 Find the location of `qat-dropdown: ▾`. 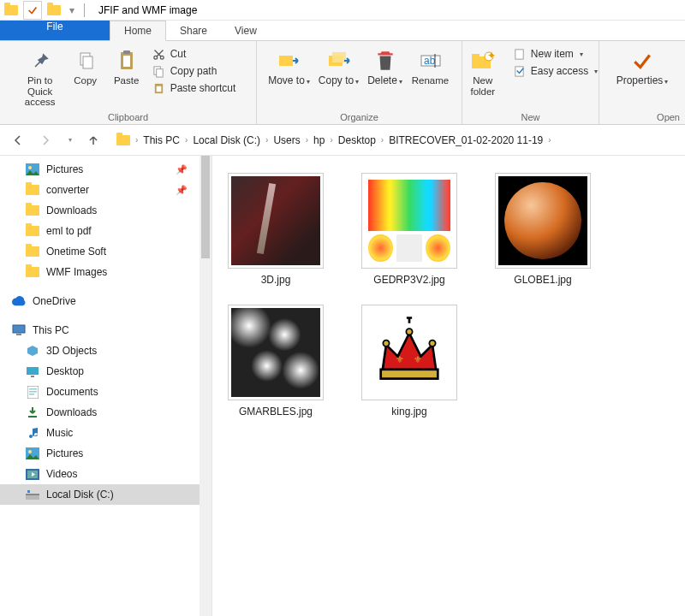

qat-dropdown: ▾ is located at coordinates (72, 10).